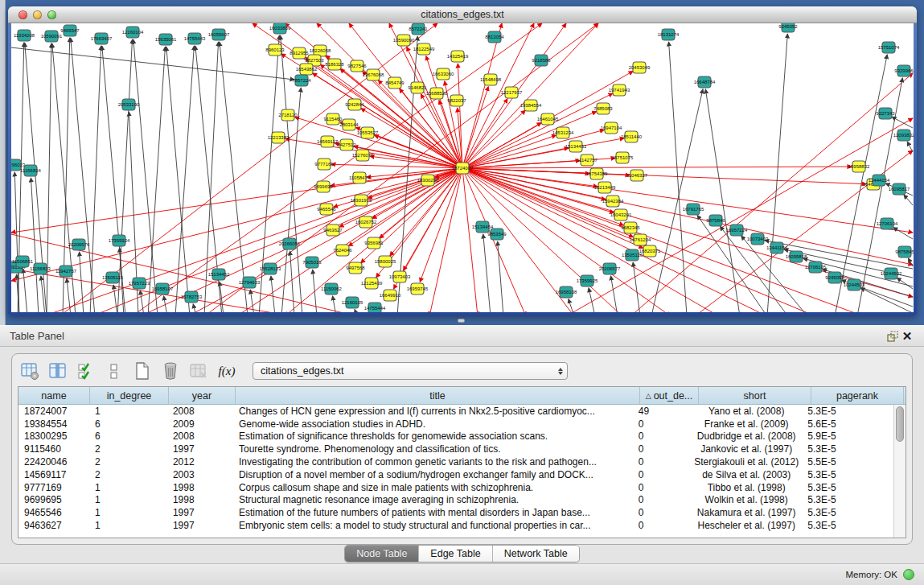  Describe the element at coordinates (129, 105) in the screenshot. I see `graph-node: 20533190` at that location.